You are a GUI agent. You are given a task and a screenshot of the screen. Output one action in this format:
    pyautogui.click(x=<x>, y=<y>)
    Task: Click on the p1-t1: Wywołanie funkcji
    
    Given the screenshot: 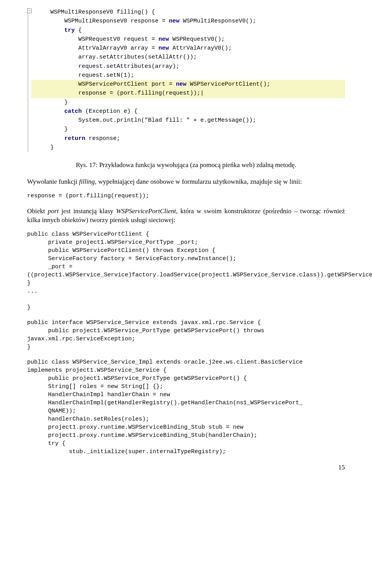 What is the action you would take?
    pyautogui.click(x=53, y=181)
    